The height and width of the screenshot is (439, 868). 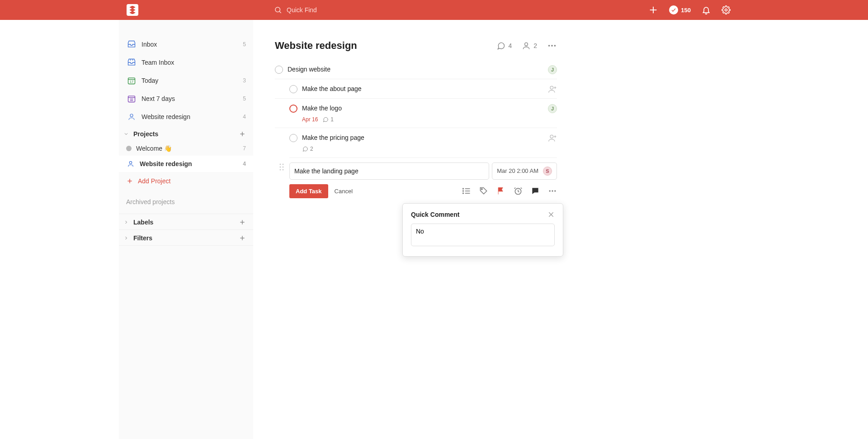 I want to click on task-input: Make the landing page, so click(x=389, y=171).